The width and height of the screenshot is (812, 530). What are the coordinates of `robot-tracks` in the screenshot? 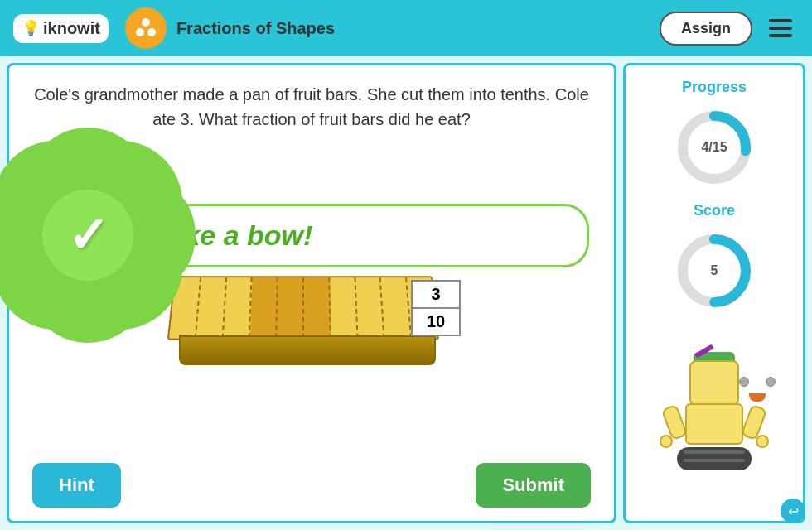 It's located at (714, 459).